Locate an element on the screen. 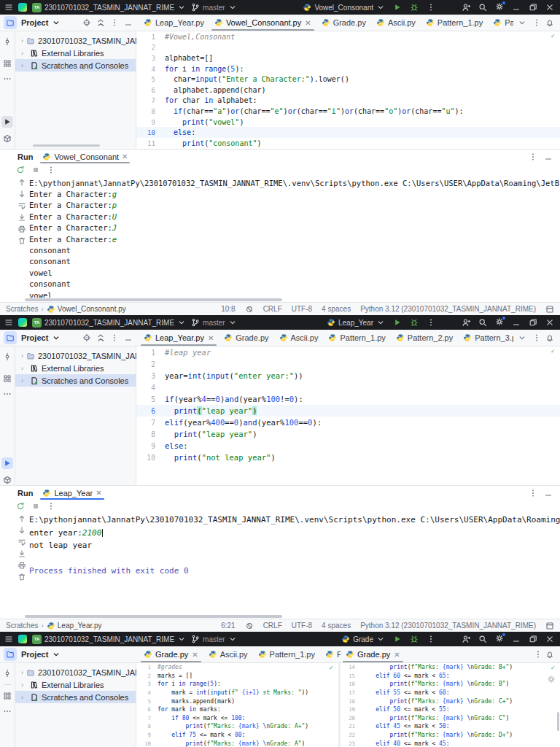 The height and width of the screenshot is (747, 560). editor-tab: Pattern_3.py is located at coordinates (486, 338).